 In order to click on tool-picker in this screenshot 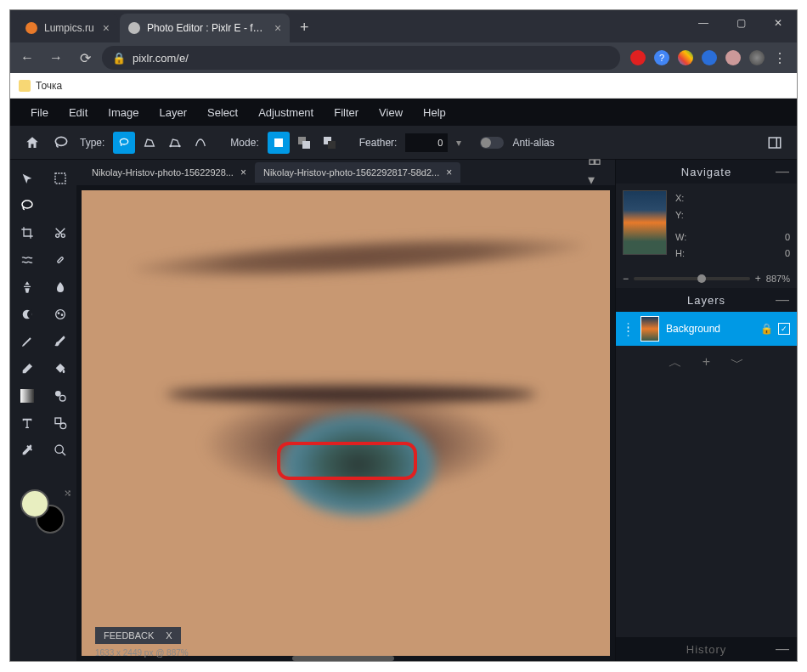, I will do `click(27, 450)`.